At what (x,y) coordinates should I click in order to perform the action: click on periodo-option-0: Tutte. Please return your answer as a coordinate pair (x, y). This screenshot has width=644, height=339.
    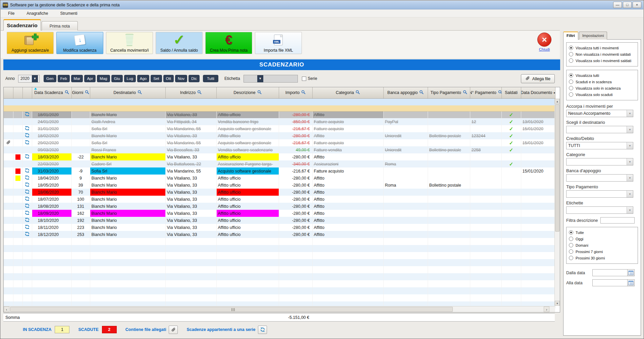
    Looking at the image, I should click on (602, 232).